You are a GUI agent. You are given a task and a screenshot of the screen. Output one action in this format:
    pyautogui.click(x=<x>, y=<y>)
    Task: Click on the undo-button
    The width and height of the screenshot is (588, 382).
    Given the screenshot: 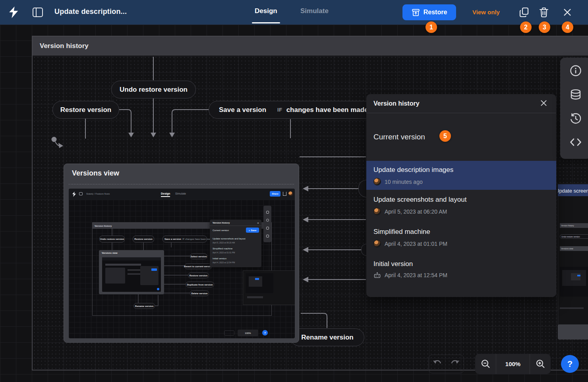 What is the action you would take?
    pyautogui.click(x=437, y=364)
    